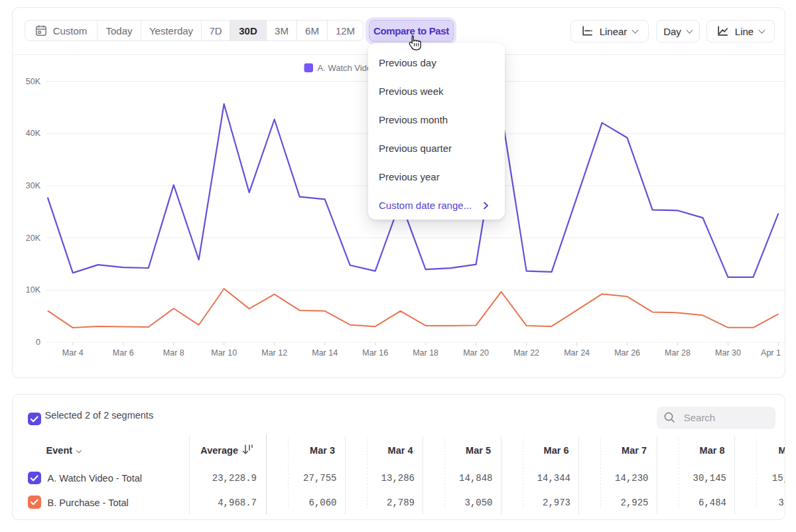  I want to click on svg-text: Mar 10, so click(224, 353).